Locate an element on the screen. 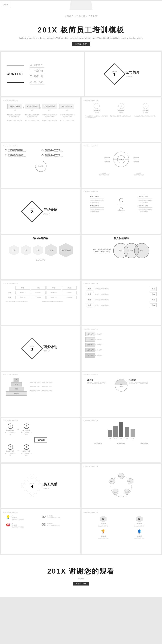  bar-chart-slide: Click here to add Title 标题 标题 标题 标题 标题 is located at coordinates (121, 440).